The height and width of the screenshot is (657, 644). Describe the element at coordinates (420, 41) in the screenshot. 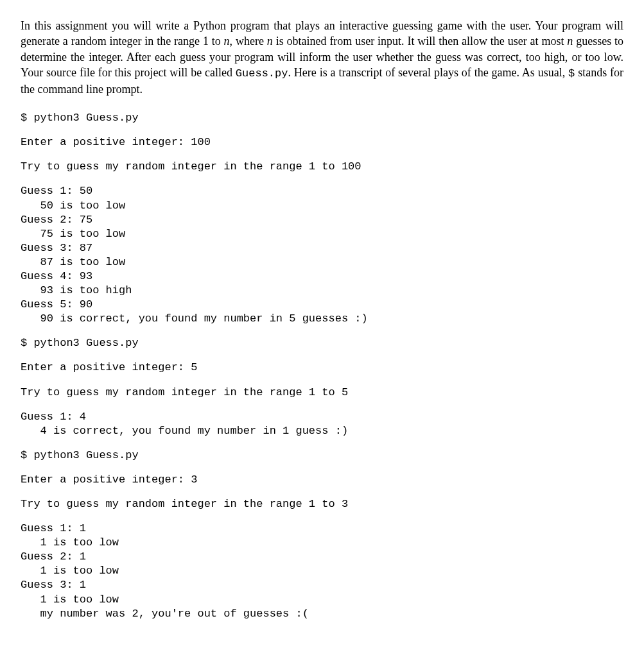

I see `intro-text: is obtained from user input. It will the…` at that location.